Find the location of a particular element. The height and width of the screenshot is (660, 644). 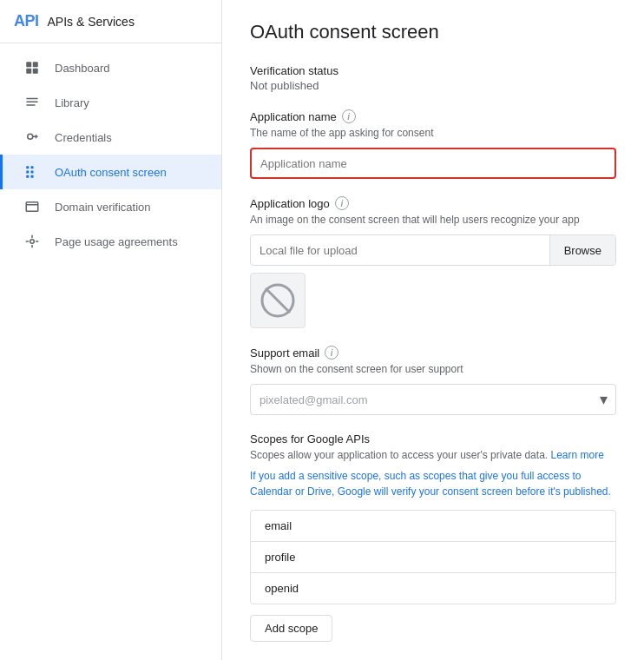

sidebar-item-credentials: Credentials is located at coordinates (111, 137).